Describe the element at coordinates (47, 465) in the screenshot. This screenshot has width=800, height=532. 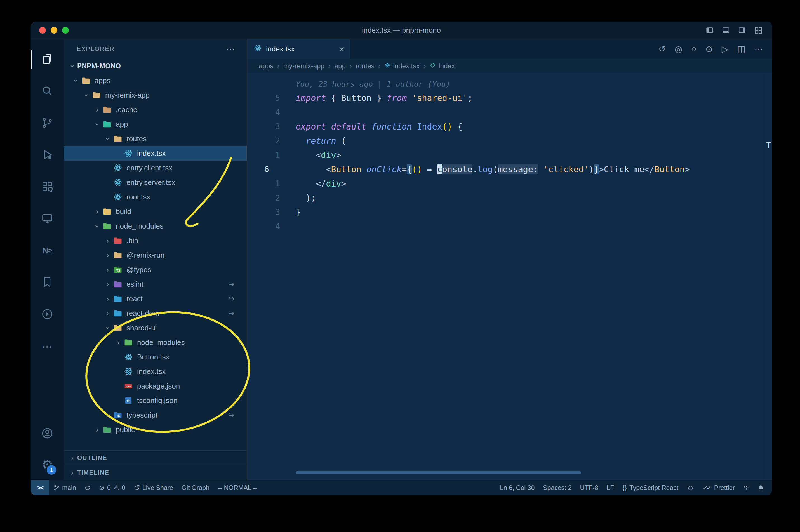
I see `activity-settings: ⚙ 1` at that location.